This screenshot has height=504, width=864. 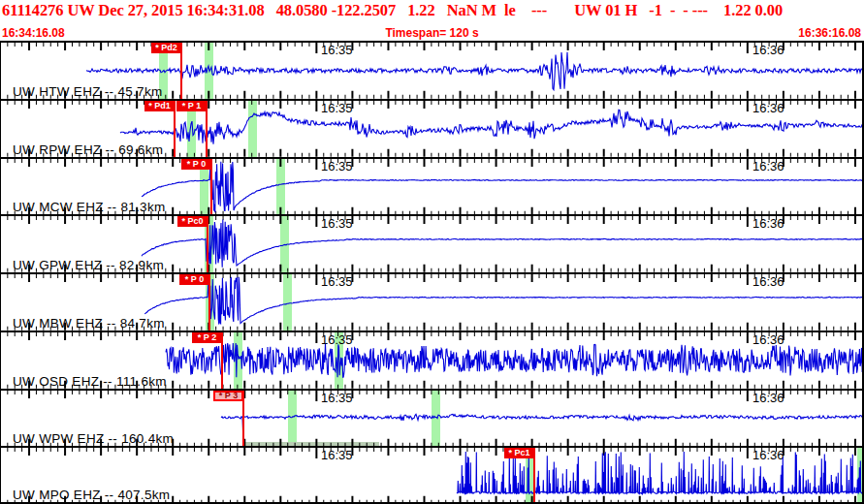 What do you see at coordinates (432, 186) in the screenshot?
I see `channel-row-mcw: 16:3516:36* P 0UW MCW EHZ -- 81.3km` at bounding box center [432, 186].